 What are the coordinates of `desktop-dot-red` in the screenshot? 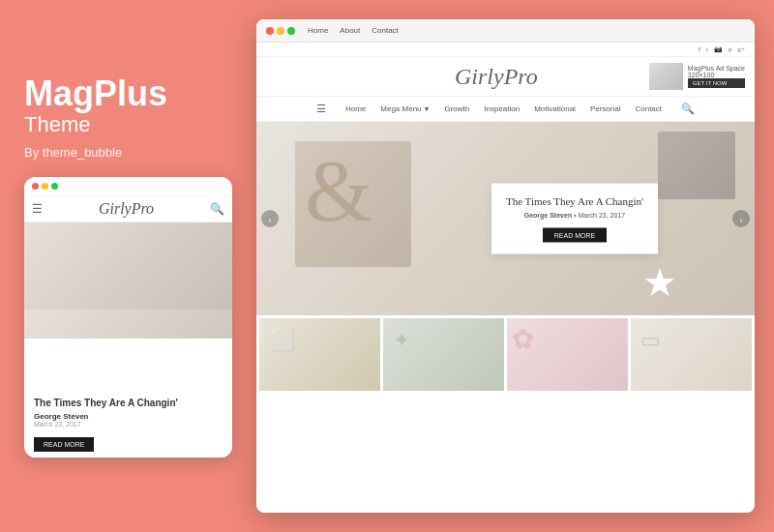 It's located at (270, 31).